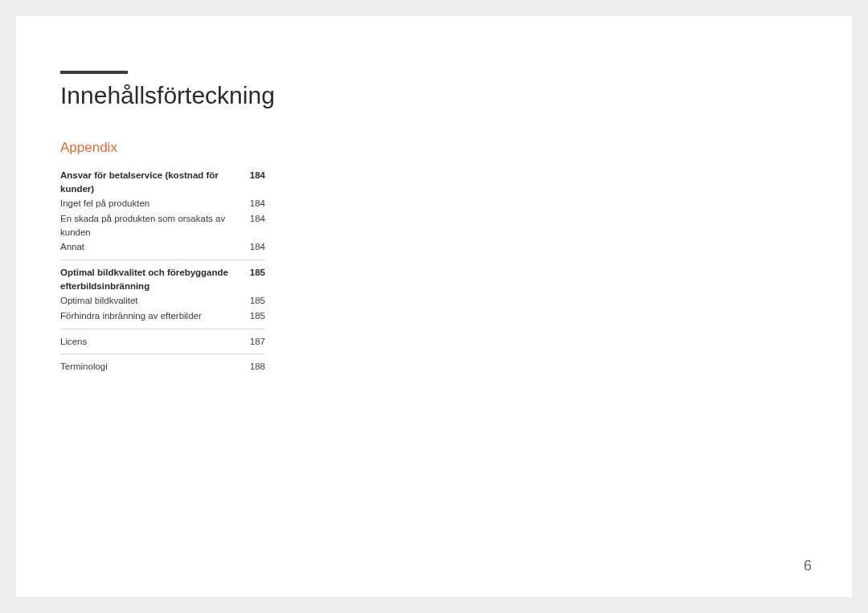 The height and width of the screenshot is (613, 868). I want to click on toc-entry-label: En skada på produkten som orsakats av ku…, so click(153, 225).